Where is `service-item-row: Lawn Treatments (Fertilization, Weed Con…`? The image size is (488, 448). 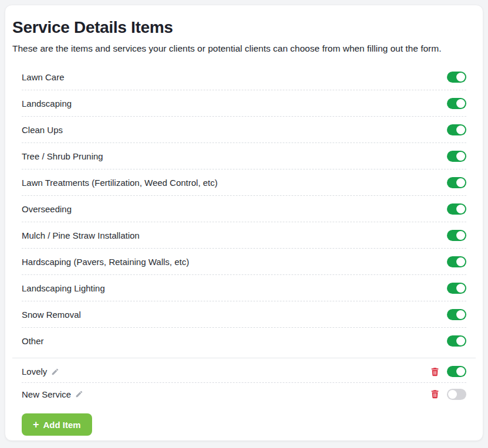
service-item-row: Lawn Treatments (Fertilization, Weed Con… is located at coordinates (244, 183).